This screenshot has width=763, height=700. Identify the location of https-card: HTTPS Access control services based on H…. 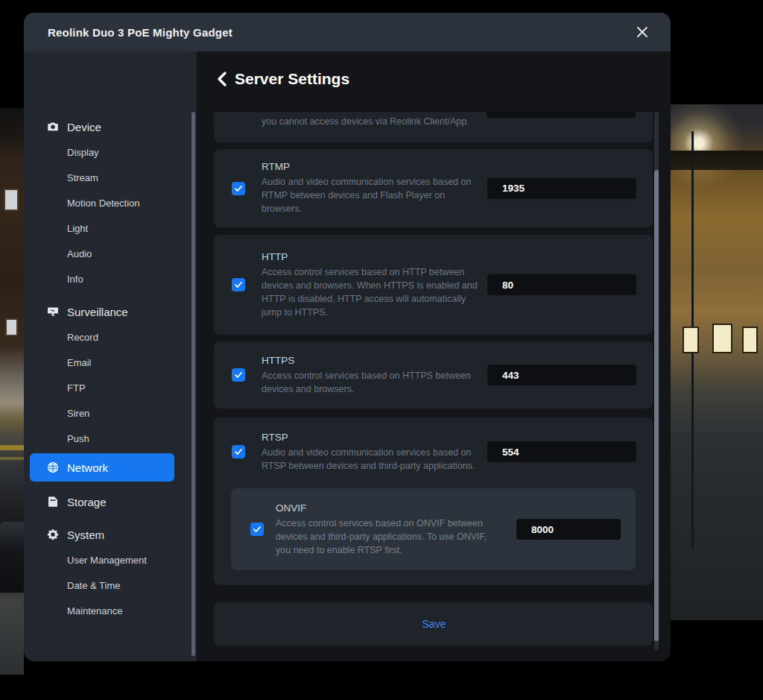
(434, 375).